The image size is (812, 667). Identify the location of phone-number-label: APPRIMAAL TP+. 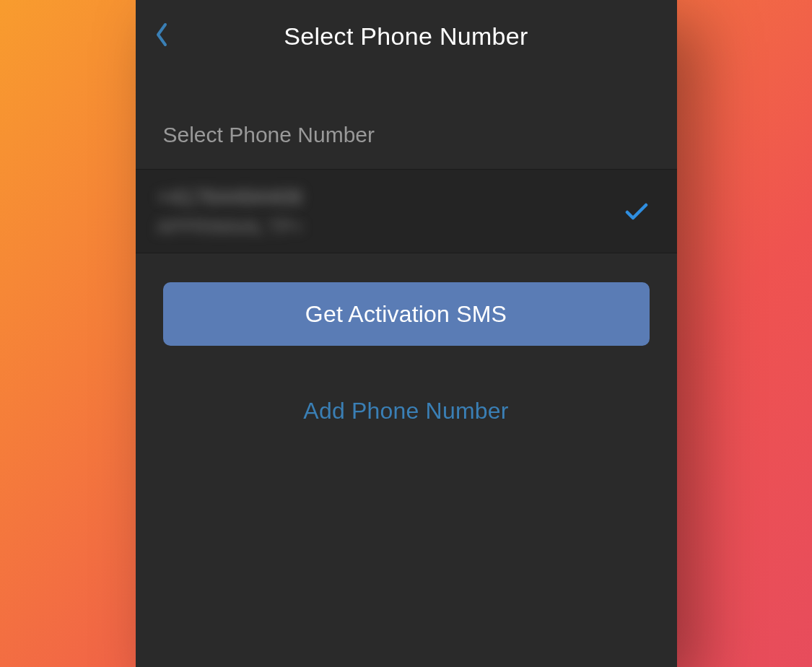
(390, 227).